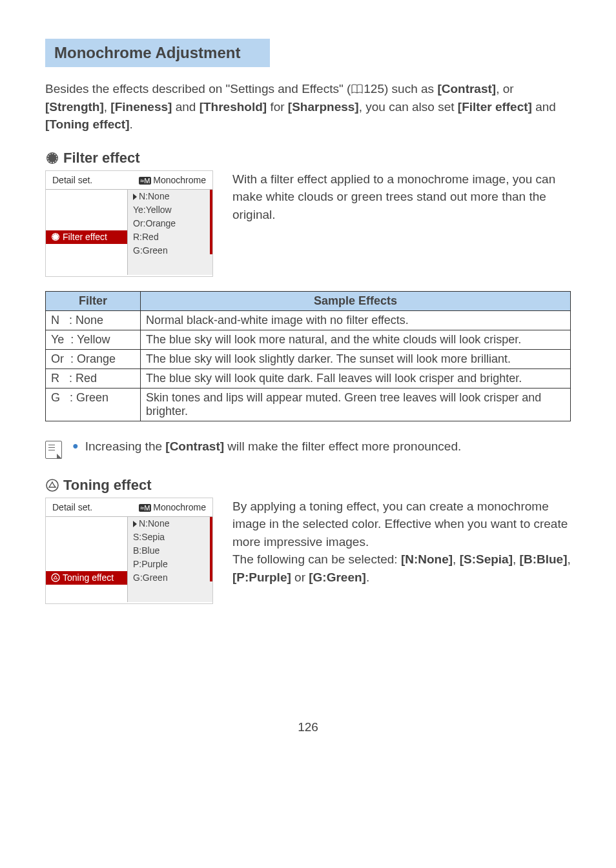 This screenshot has height=868, width=616. I want to click on text: [Strength], so click(75, 107).